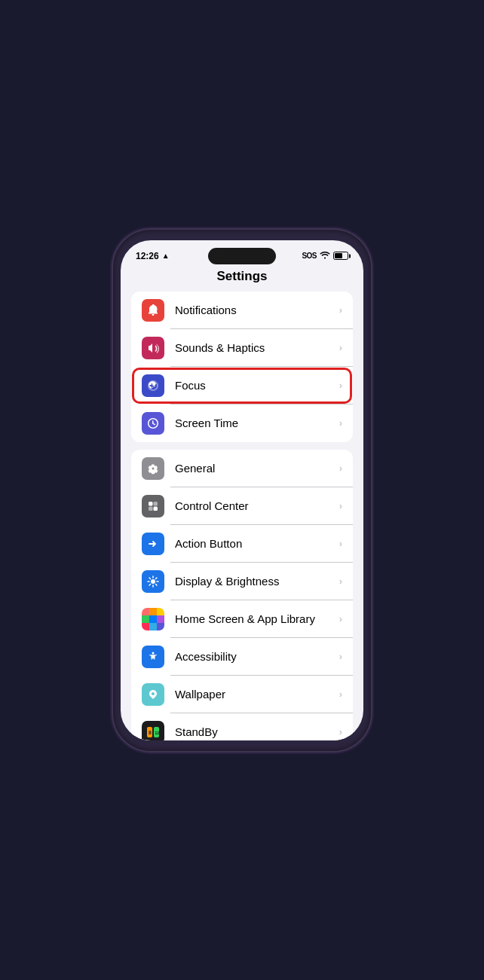 This screenshot has height=980, width=484. Describe the element at coordinates (341, 544) in the screenshot. I see `actionbutton-chevron: ›` at that location.